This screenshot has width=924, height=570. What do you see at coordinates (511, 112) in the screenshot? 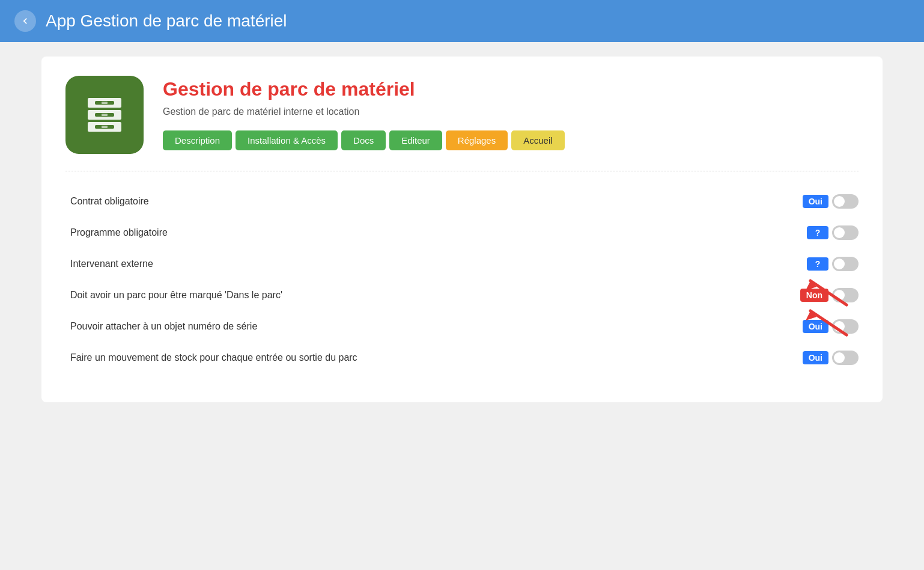
I see `app-description: Gestion de parc de matériel interne et l…` at bounding box center [511, 112].